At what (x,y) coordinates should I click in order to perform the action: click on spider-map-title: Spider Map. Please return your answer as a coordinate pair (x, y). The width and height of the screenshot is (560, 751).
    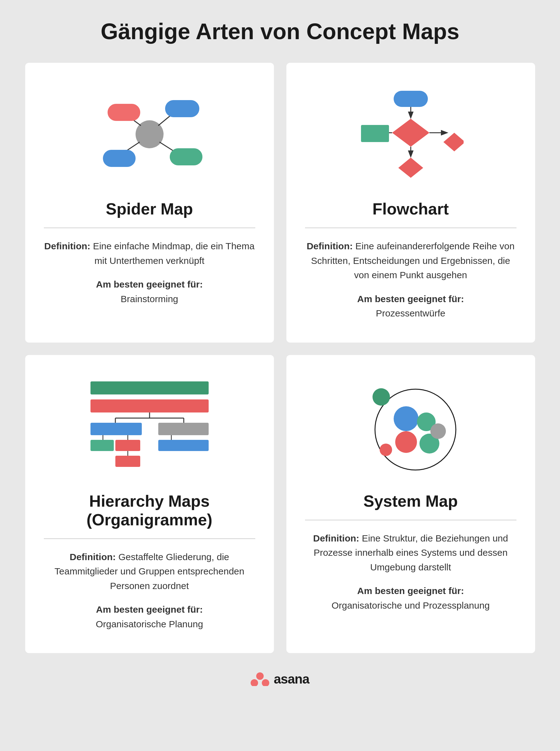
    Looking at the image, I should click on (149, 209).